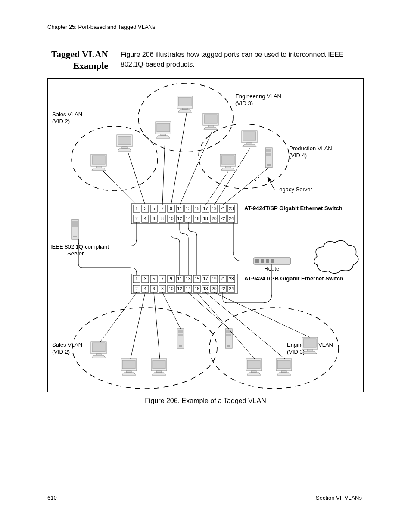 This screenshot has height=532, width=411. What do you see at coordinates (67, 345) in the screenshot?
I see `label-sales-bot-l1: Sales VLAN` at bounding box center [67, 345].